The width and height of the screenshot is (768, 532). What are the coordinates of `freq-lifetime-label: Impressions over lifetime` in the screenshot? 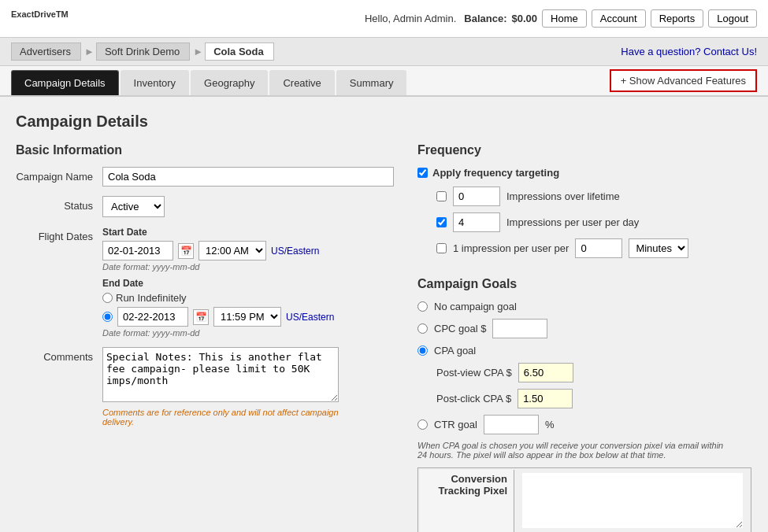 It's located at (563, 197).